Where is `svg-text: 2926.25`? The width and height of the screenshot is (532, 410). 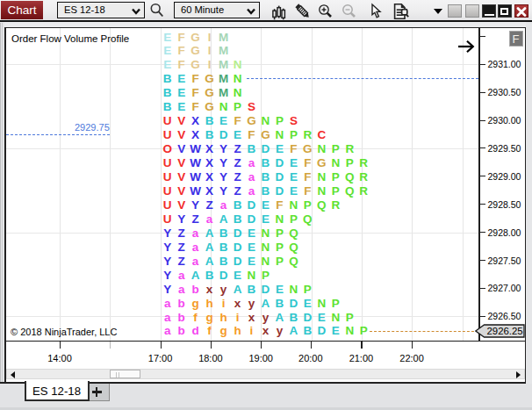 svg-text: 2926.25 is located at coordinates (506, 331).